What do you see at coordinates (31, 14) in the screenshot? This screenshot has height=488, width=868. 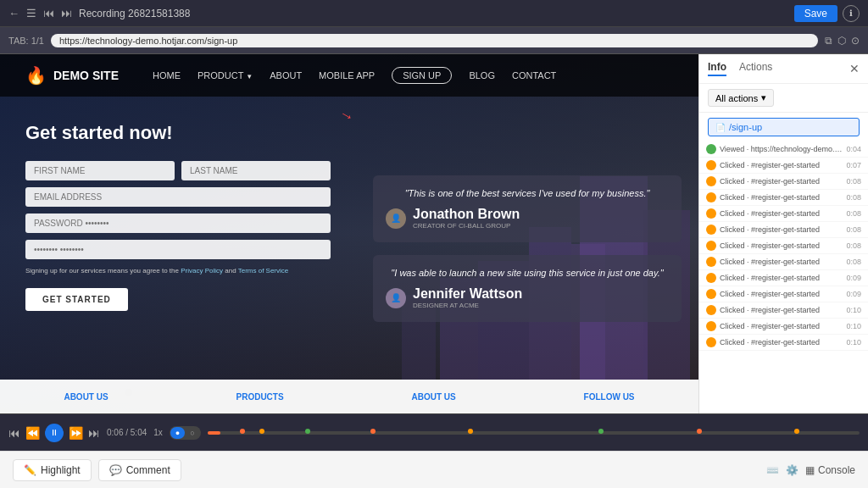 I see `menu-icon: ☰` at bounding box center [31, 14].